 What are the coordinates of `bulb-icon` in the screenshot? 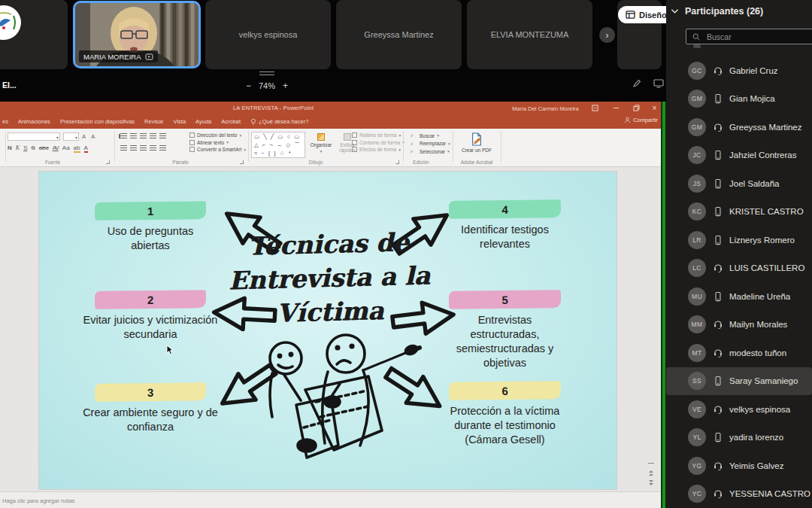 It's located at (253, 122).